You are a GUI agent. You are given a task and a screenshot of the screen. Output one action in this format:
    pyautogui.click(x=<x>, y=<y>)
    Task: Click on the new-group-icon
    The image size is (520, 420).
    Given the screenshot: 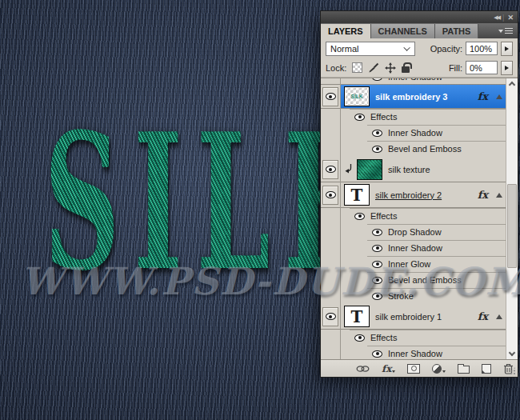 What is the action you would take?
    pyautogui.click(x=464, y=370)
    